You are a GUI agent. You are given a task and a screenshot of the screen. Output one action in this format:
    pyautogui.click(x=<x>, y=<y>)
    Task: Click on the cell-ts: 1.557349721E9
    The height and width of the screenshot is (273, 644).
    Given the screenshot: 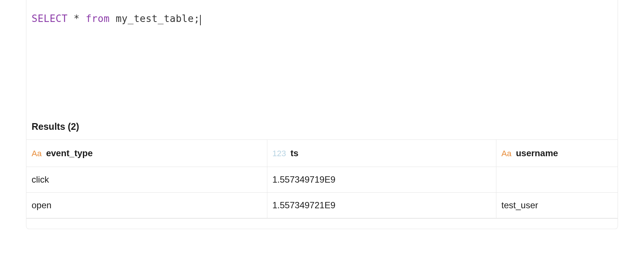 What is the action you would take?
    pyautogui.click(x=381, y=205)
    